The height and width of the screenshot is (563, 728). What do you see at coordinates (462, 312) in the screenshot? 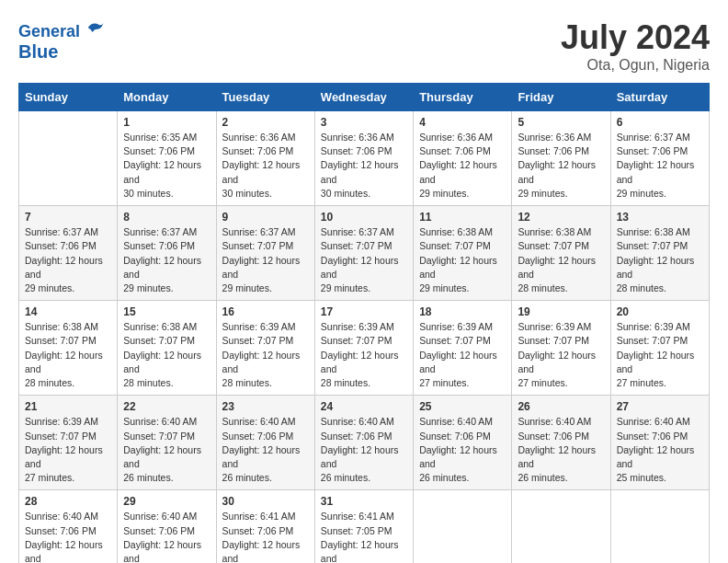
I see `day-number: 18` at bounding box center [462, 312].